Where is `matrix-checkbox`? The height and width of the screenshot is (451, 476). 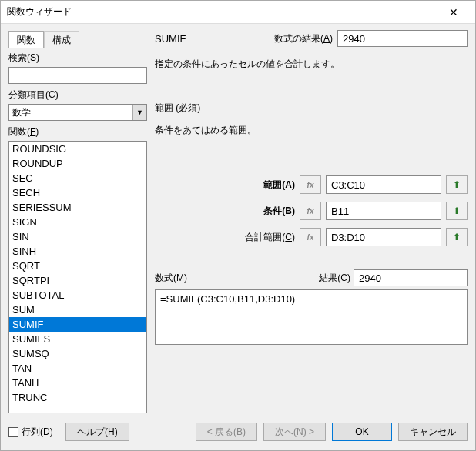
matrix-checkbox is located at coordinates (14, 433).